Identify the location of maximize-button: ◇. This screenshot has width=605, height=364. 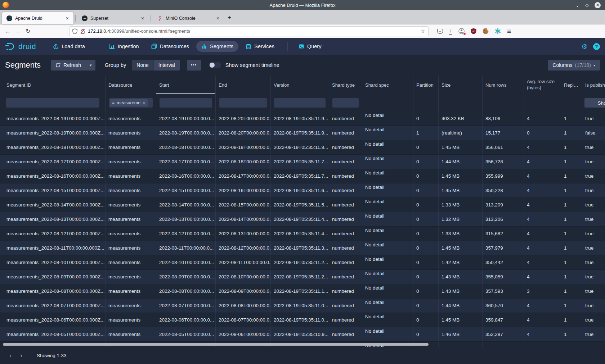
(587, 5).